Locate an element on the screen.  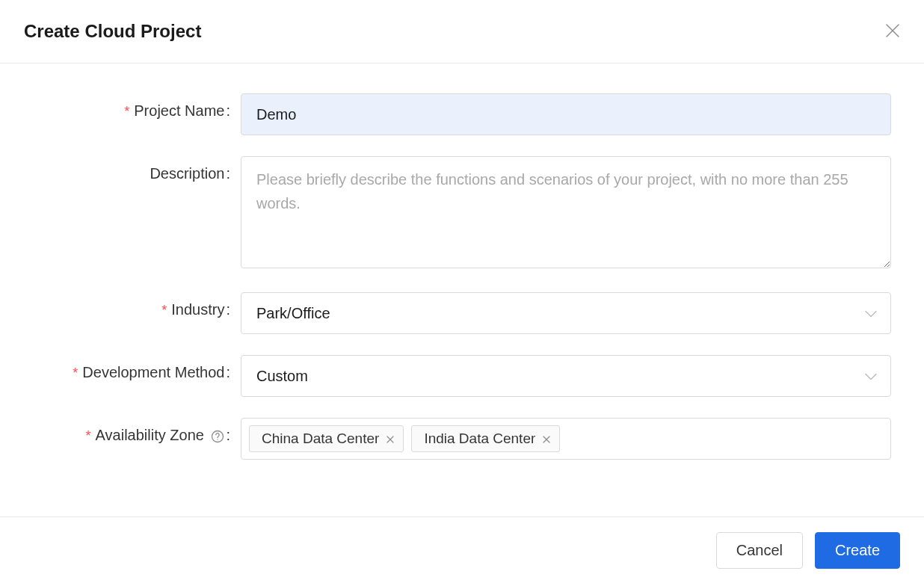
cancel-button: Cancel is located at coordinates (760, 550).